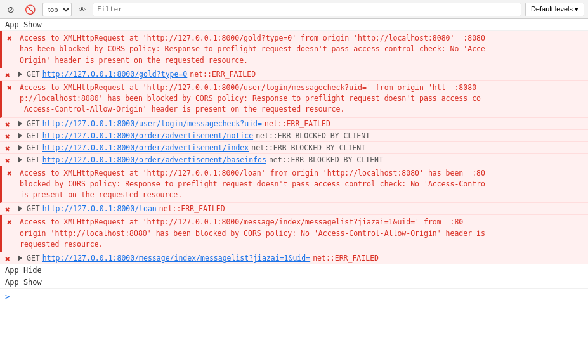 This screenshot has height=364, width=588. What do you see at coordinates (294, 259) in the screenshot?
I see `get-row: ✖GET http://127.0.0.1:8000/message/index…` at bounding box center [294, 259].